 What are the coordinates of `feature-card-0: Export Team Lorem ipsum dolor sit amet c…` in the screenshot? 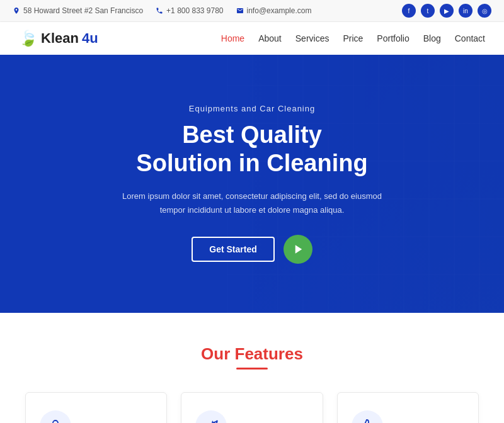 It's located at (96, 408).